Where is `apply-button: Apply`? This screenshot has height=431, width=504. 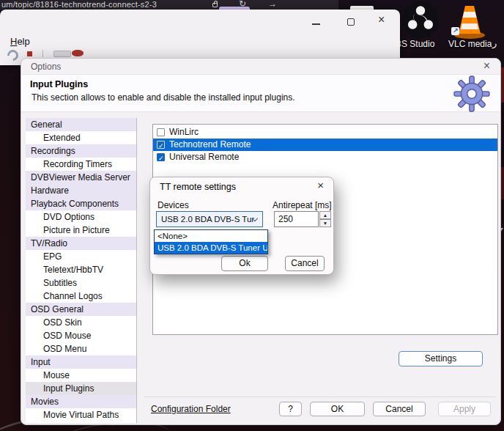 apply-button: Apply is located at coordinates (464, 409).